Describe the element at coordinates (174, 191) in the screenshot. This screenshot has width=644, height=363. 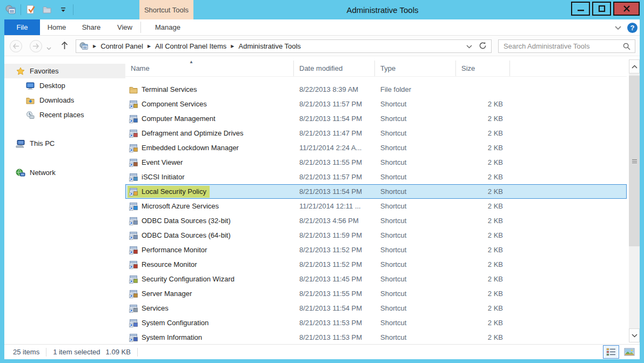
I see `file-name: Local Security Policy` at that location.